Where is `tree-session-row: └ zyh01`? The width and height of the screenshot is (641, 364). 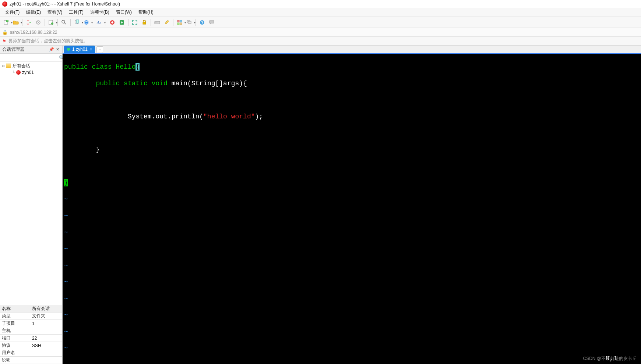 tree-session-row: └ zyh01 is located at coordinates (31, 72).